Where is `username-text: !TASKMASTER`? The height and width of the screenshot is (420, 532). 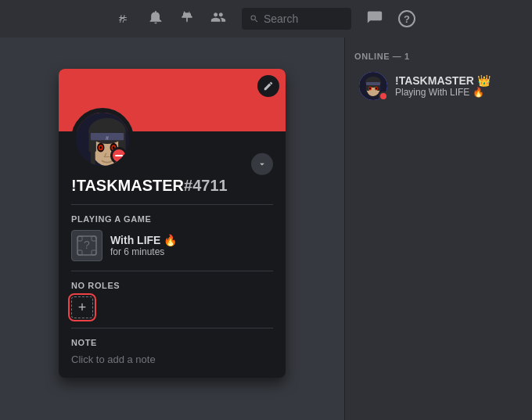
username-text: !TASKMASTER is located at coordinates (128, 185).